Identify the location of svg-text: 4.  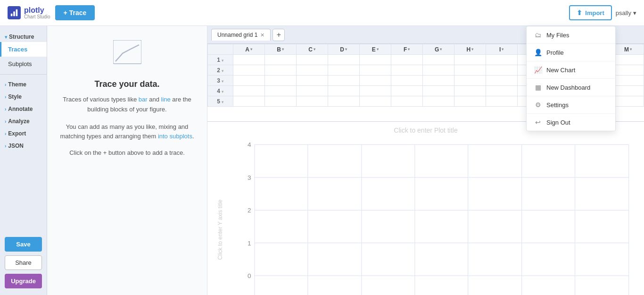
(249, 144).